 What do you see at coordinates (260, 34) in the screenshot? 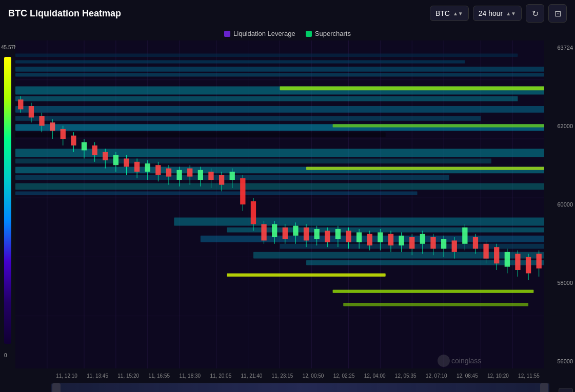
I see `legend-item-liquidation: Liquidation Leverage` at bounding box center [260, 34].